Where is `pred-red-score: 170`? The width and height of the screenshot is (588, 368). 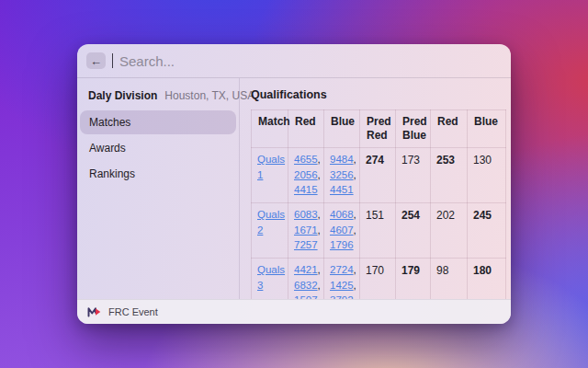 pred-red-score: 170 is located at coordinates (379, 279).